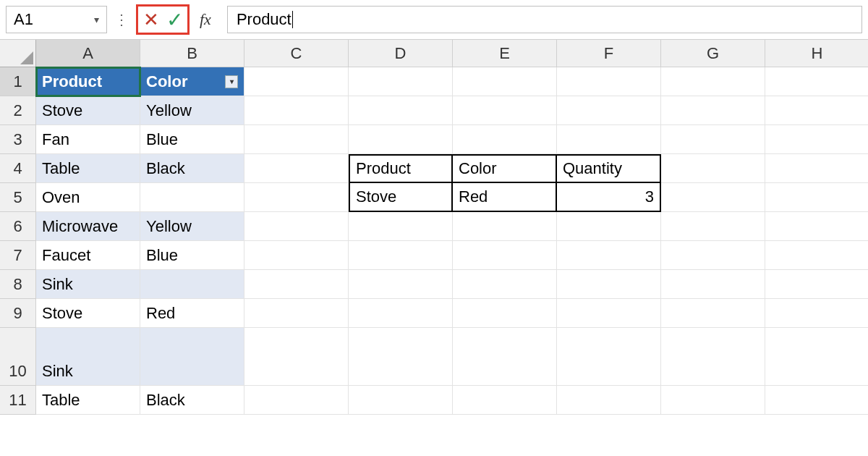 The width and height of the screenshot is (868, 456). Describe the element at coordinates (297, 284) in the screenshot. I see `cell-C8` at that location.